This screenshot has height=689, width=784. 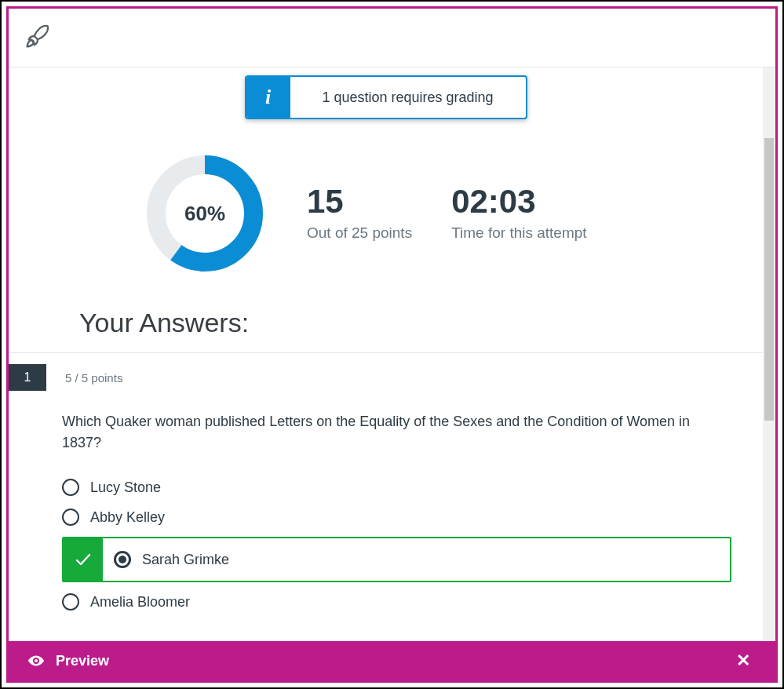 I want to click on topbar, so click(x=392, y=38).